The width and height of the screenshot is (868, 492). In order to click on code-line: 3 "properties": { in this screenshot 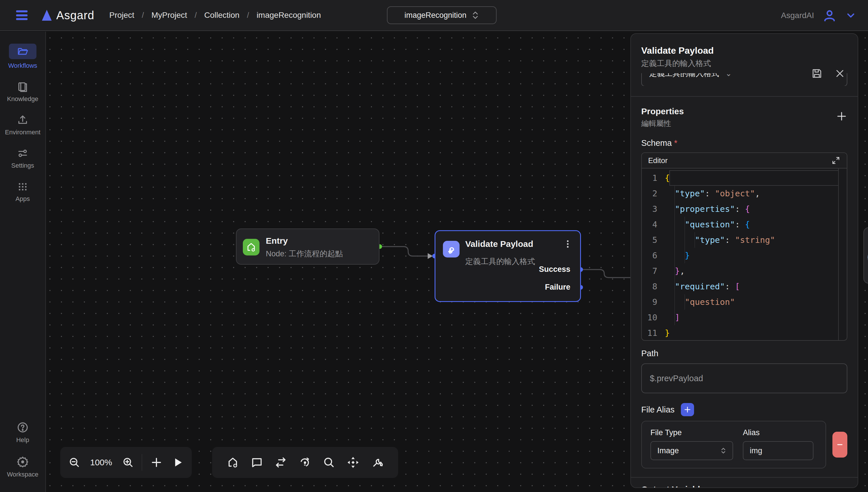, I will do `click(744, 209)`.